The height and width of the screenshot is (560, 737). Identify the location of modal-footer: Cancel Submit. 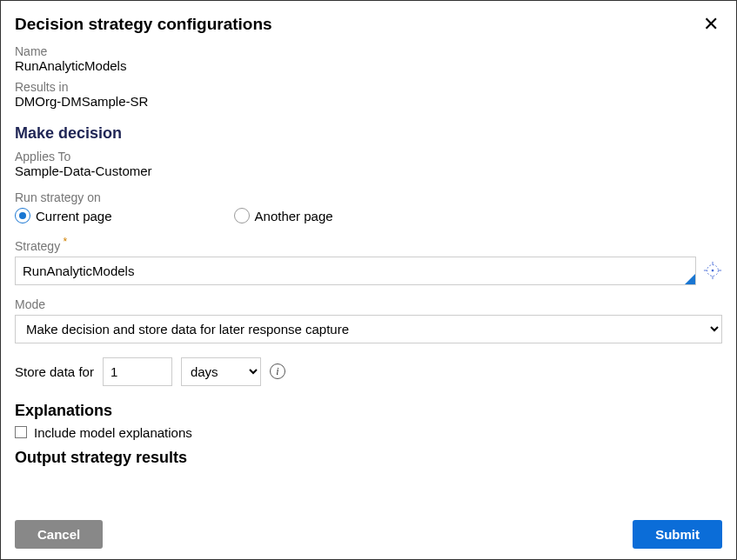
(369, 534).